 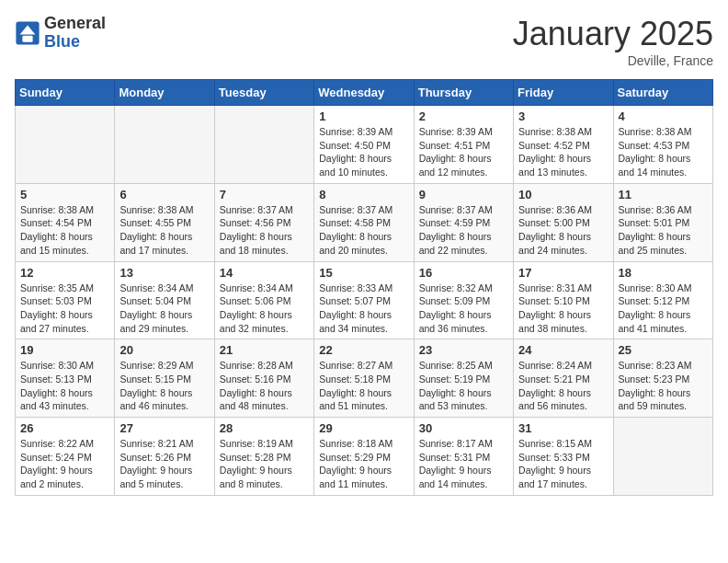 What do you see at coordinates (75, 23) in the screenshot?
I see `logo-general-text: General` at bounding box center [75, 23].